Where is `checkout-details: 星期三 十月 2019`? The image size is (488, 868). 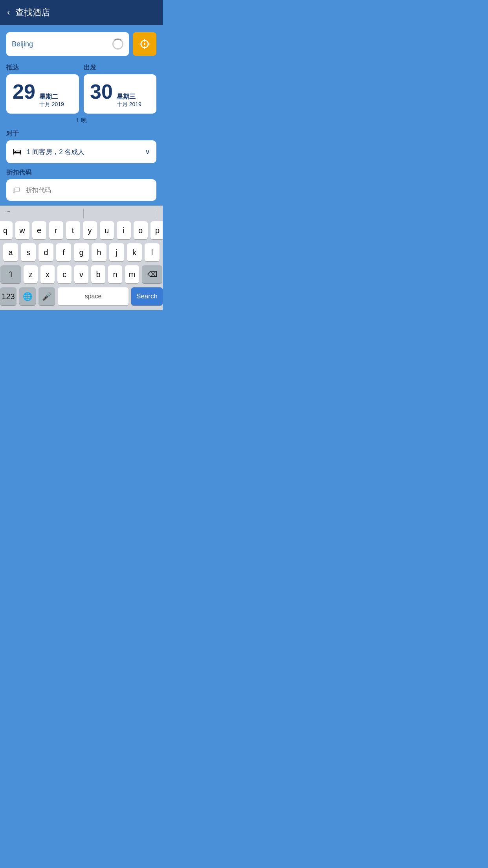 checkout-details: 星期三 十月 2019 is located at coordinates (129, 101).